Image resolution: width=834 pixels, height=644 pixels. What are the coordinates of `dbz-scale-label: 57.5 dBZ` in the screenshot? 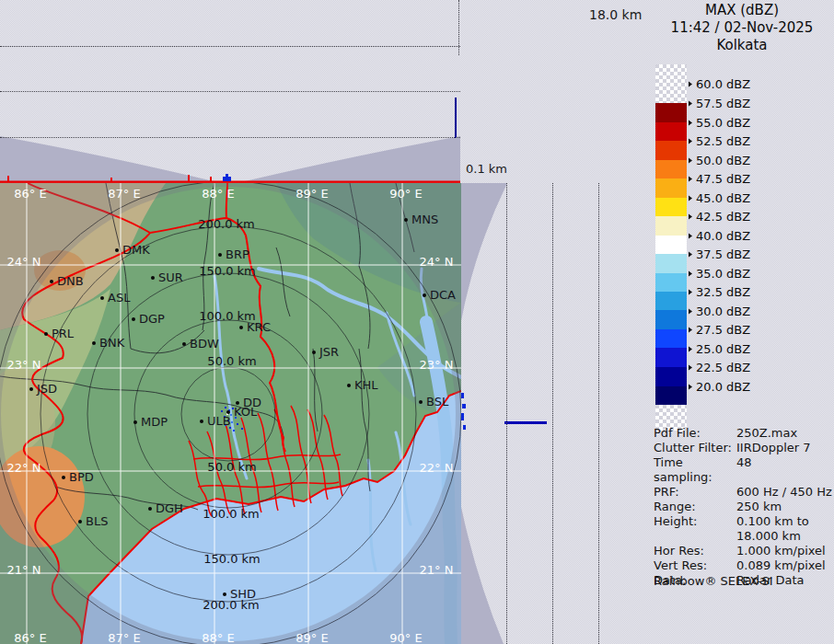 It's located at (720, 103).